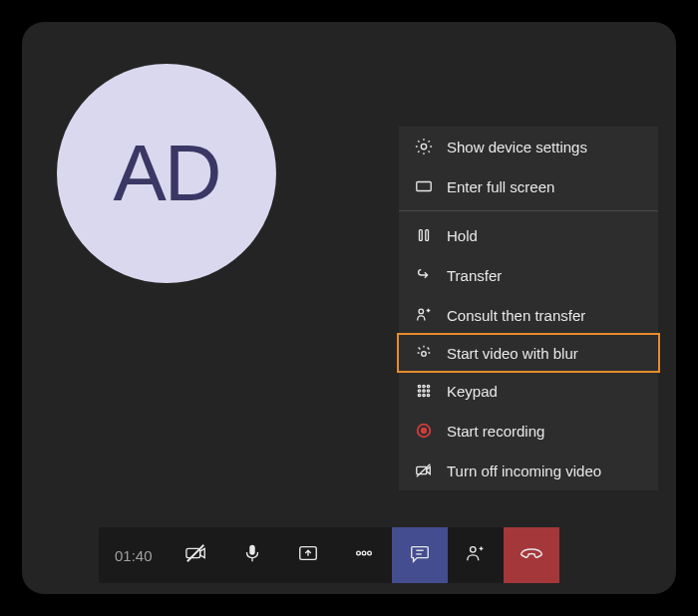 This screenshot has width=698, height=616. Describe the element at coordinates (501, 187) in the screenshot. I see `menu-label: Enter full screen` at that location.